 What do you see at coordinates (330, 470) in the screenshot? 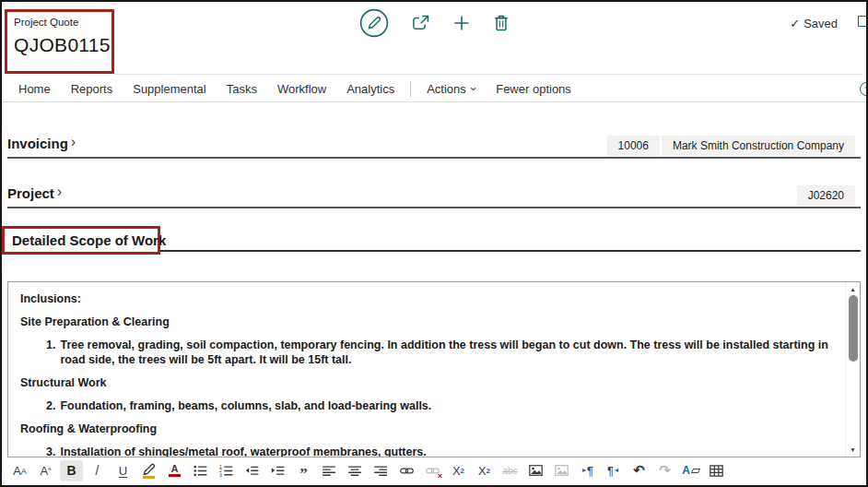
I see `align-left-icon` at bounding box center [330, 470].